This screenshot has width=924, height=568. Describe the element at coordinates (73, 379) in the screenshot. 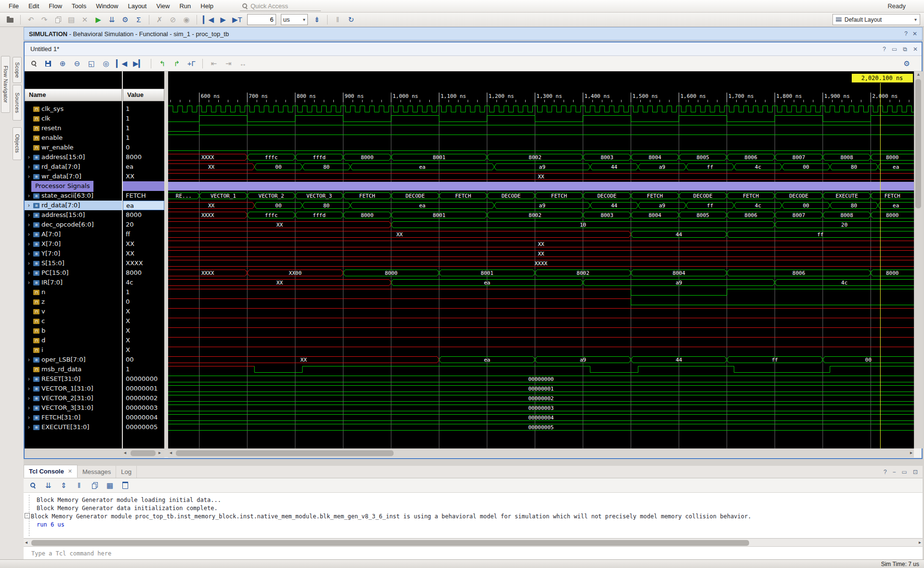

I see `signal-row-name: ›≋RESET[31:0]` at that location.